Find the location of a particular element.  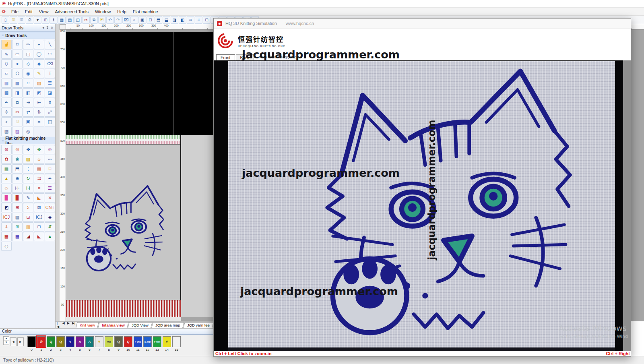

machine-tool-button: ✎ is located at coordinates (28, 198).